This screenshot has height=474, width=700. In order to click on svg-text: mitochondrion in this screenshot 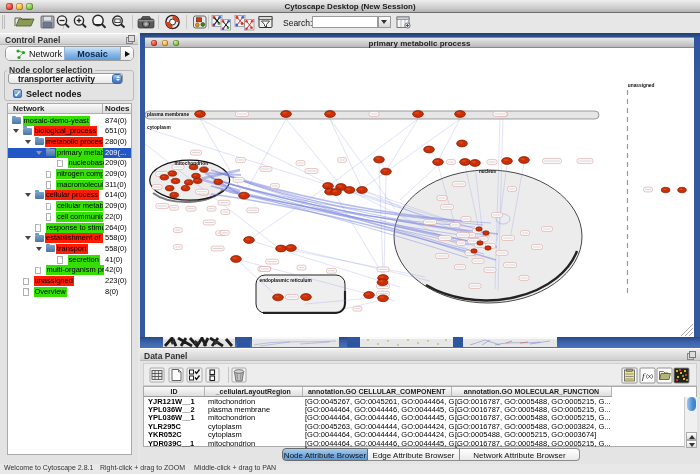, I will do `click(192, 164)`.